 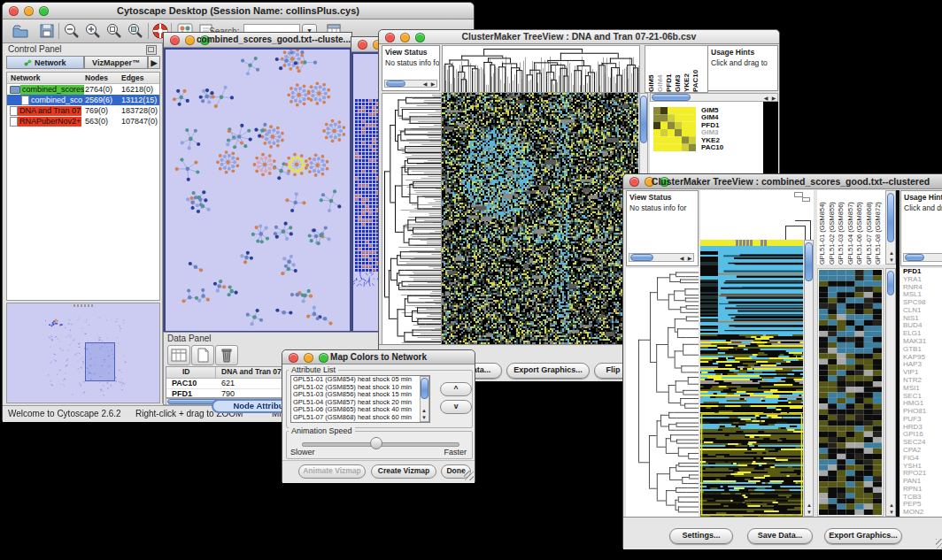 What do you see at coordinates (360, 418) in the screenshot?
I see `attribute-item: GPL51-07 (GSM868) heat shock 60 min` at bounding box center [360, 418].